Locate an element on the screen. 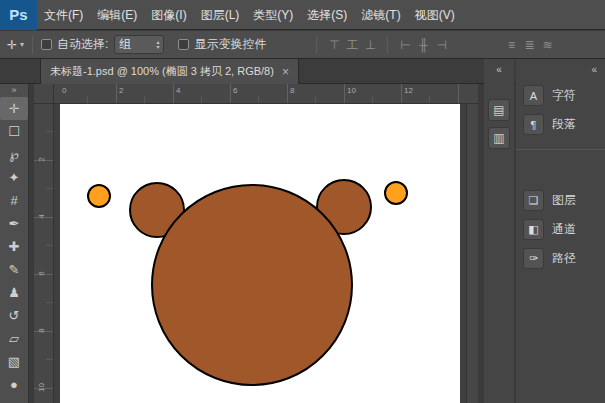  character-panel-icon: A is located at coordinates (534, 96).